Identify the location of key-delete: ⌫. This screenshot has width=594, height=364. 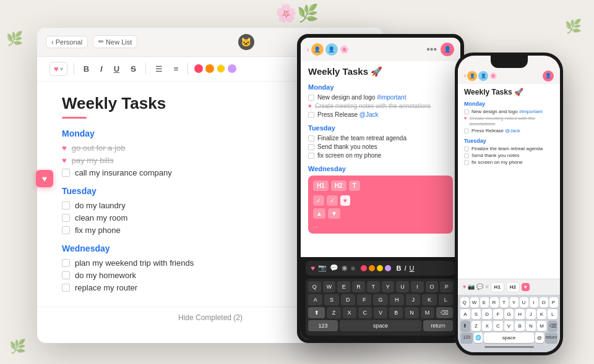
(444, 313).